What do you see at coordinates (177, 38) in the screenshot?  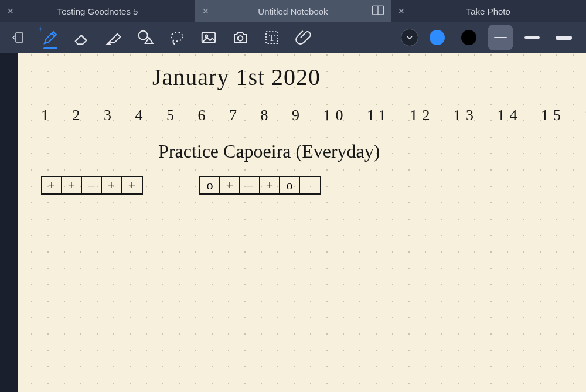 I see `lasso-tool` at bounding box center [177, 38].